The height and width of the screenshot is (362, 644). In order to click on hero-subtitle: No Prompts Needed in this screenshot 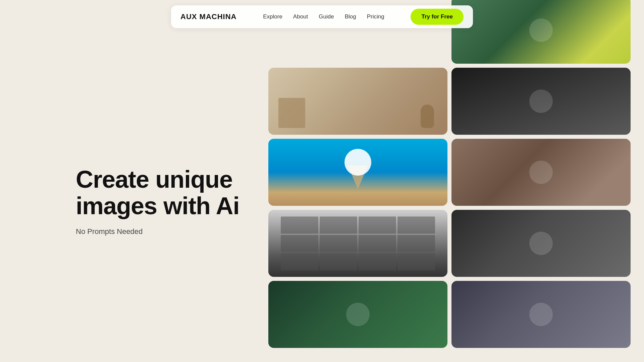, I will do `click(162, 232)`.